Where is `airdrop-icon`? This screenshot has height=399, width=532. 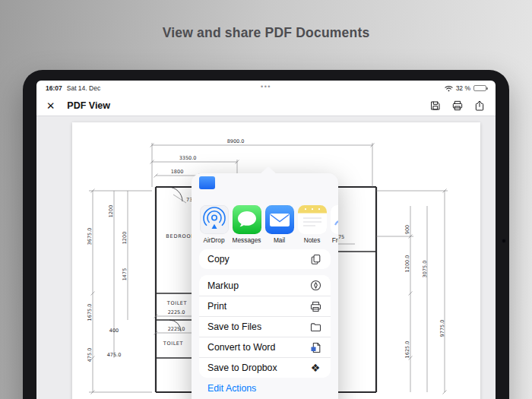 airdrop-icon is located at coordinates (214, 220).